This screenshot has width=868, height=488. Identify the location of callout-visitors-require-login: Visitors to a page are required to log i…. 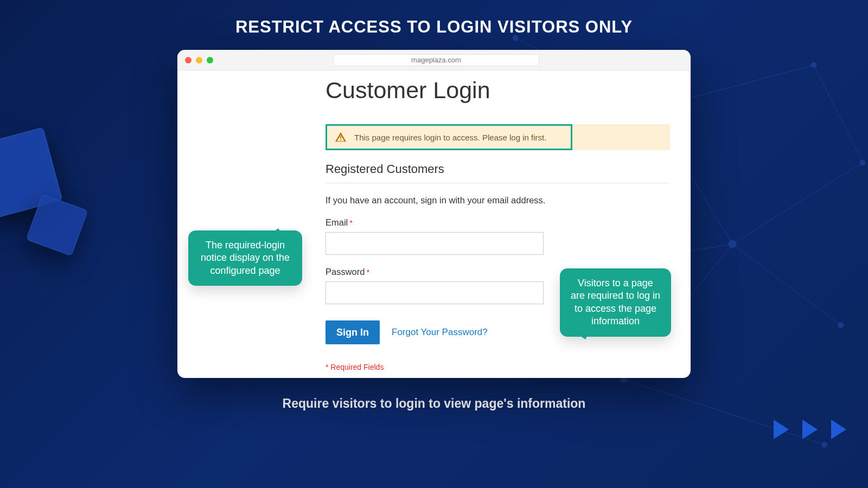
(615, 303).